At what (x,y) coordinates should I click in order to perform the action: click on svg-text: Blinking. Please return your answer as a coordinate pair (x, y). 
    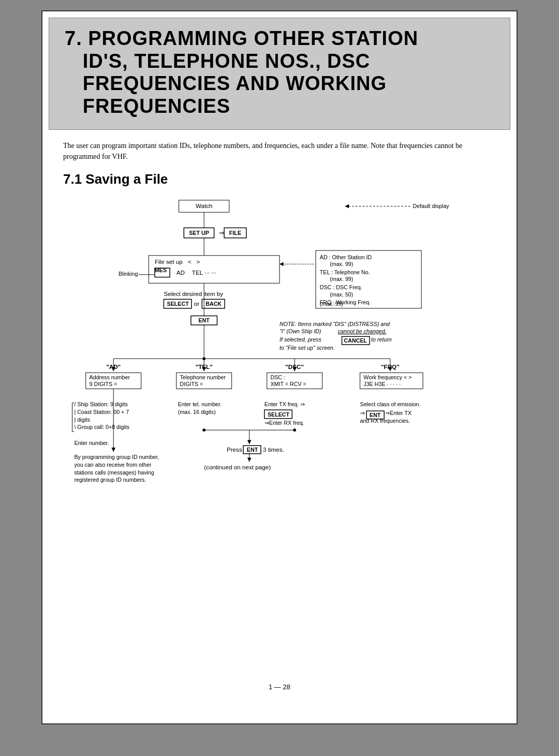
    Looking at the image, I should click on (128, 273).